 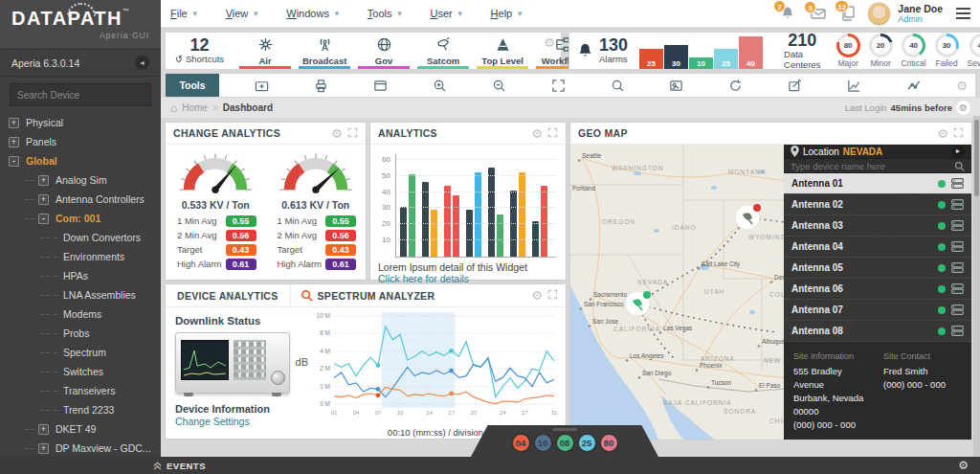 I want to click on device-search-input, so click(x=80, y=96).